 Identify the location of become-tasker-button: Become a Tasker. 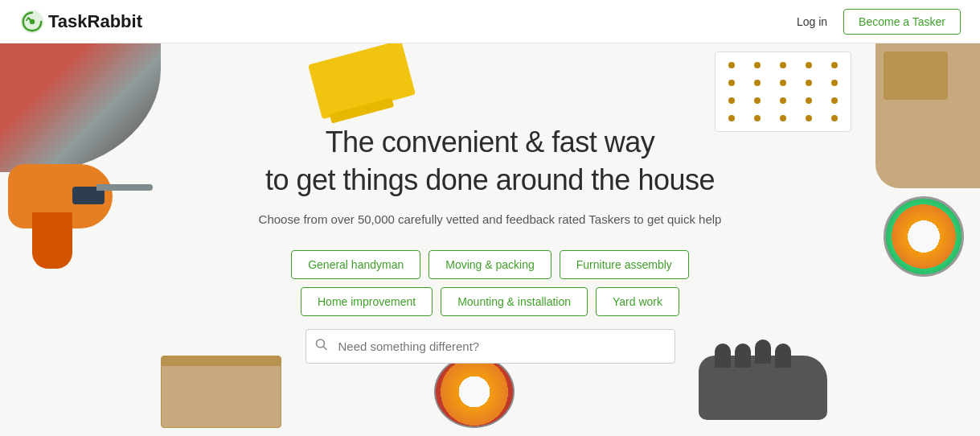
(902, 22).